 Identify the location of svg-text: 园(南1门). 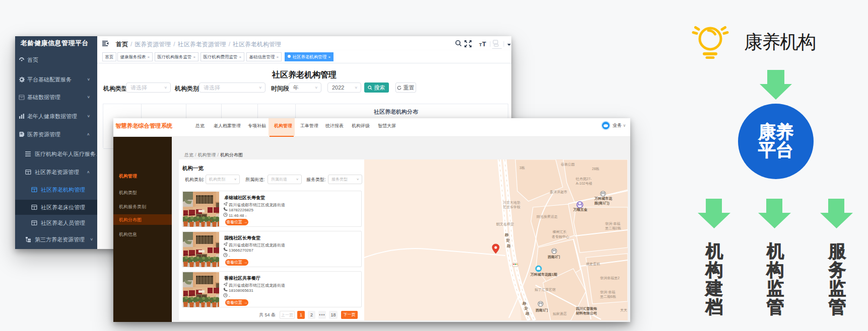
(602, 203).